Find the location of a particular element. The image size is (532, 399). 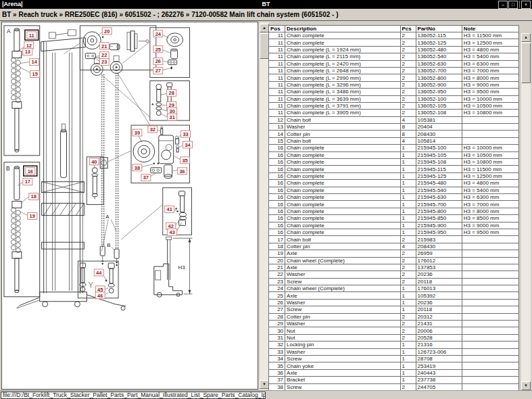

table-row: 11Chain complete (L = 3296 mm)2136052-90… is located at coordinates (394, 85).